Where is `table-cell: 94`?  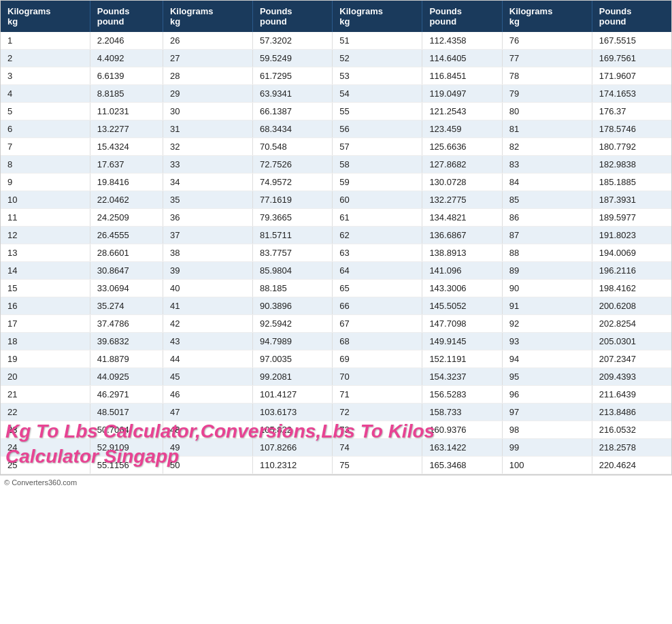 table-cell: 94 is located at coordinates (547, 359).